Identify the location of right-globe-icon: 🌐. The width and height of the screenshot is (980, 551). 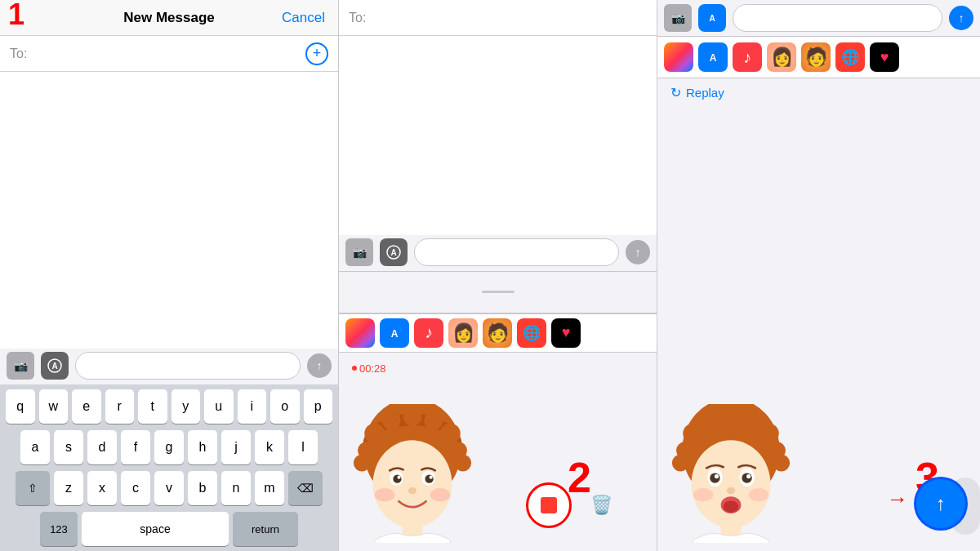
(850, 57).